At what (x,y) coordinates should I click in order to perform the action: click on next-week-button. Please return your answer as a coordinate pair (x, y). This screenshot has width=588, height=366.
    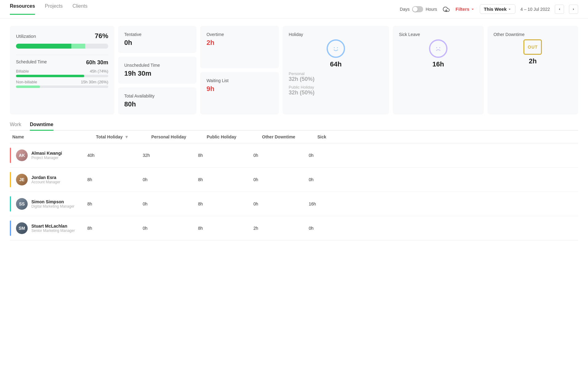
    Looking at the image, I should click on (574, 9).